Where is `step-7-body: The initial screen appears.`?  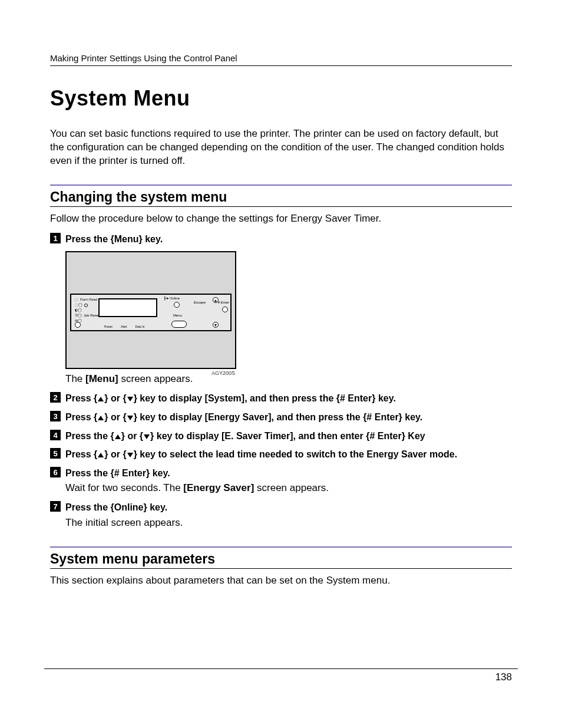 step-7-body: The initial screen appears. is located at coordinates (289, 523).